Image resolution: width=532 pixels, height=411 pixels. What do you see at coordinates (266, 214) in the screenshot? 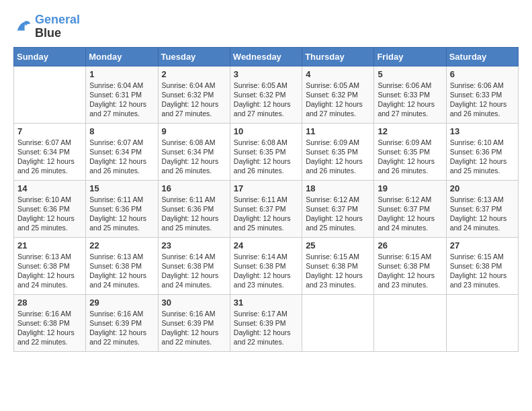
I see `day-info: Sunrise: 6:11 AM Sunset: 6:37 PM Dayligh…` at bounding box center [266, 214].